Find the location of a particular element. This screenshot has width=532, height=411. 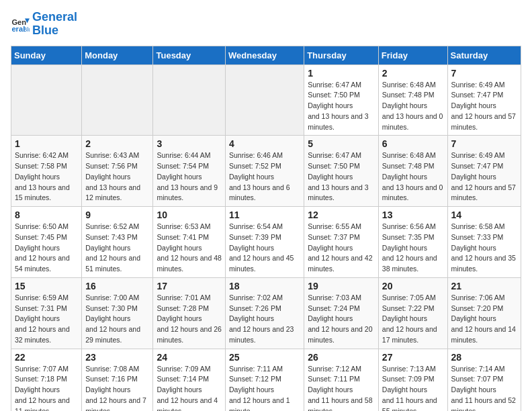

calendar-day-cell: 28 Sunrise: 7:14 AM Sunset: 7:07 PM Dayl… is located at coordinates (484, 380).